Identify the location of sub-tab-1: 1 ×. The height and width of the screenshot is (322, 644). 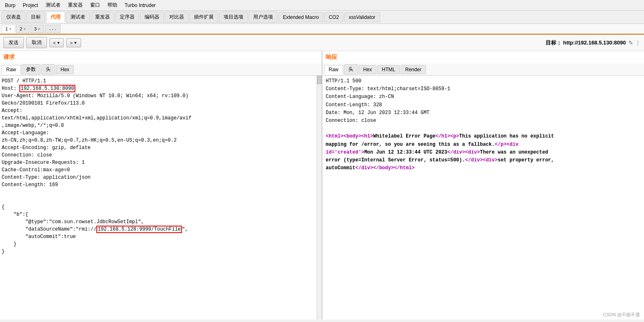
(8, 29).